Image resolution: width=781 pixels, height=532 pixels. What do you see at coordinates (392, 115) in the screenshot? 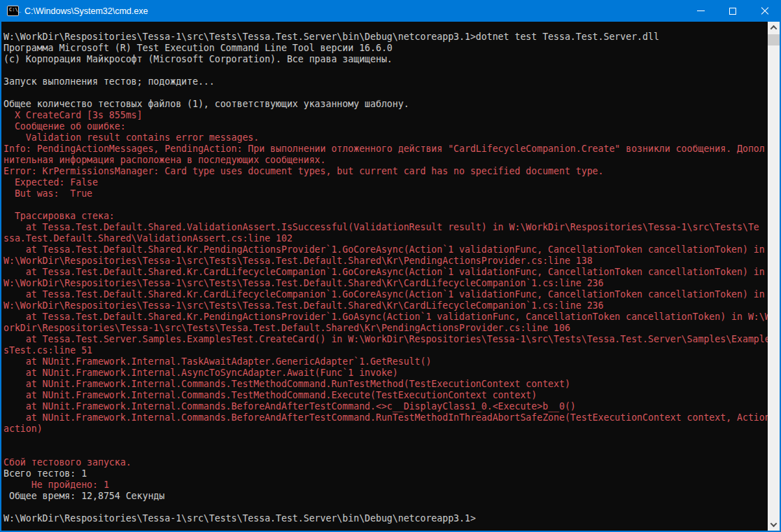
I see `terminal-line: X CreateCard [3s 855ms]` at bounding box center [392, 115].